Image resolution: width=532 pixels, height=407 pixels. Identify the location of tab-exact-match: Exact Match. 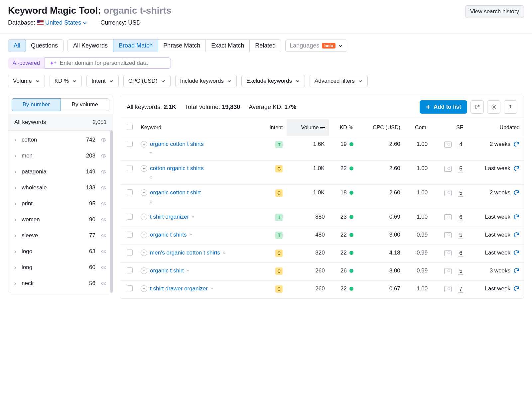
(228, 46).